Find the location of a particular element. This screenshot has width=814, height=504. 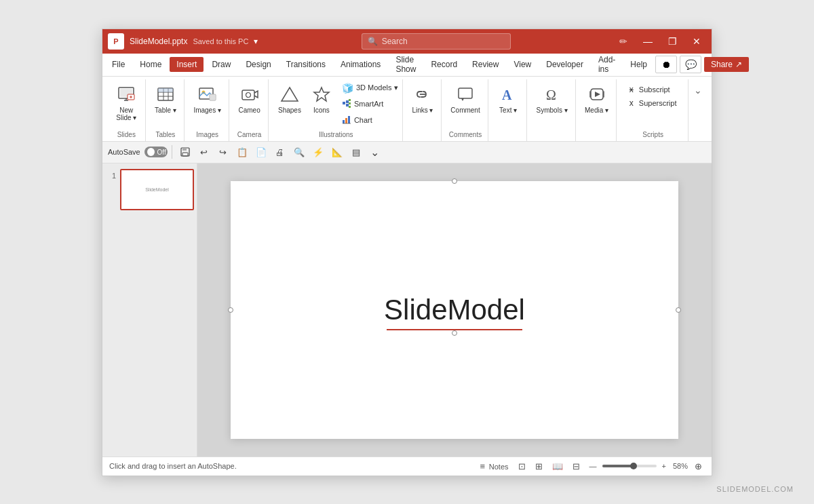

slide-thumbnail-1: SlideModel is located at coordinates (157, 190).